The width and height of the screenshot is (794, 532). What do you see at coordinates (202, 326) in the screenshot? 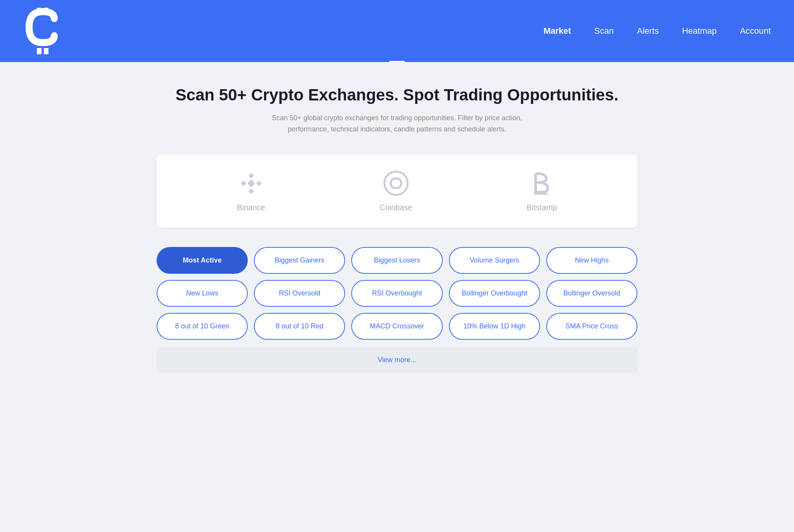
I see `btn-8-of-10-green: 8 out of 10 Green` at bounding box center [202, 326].